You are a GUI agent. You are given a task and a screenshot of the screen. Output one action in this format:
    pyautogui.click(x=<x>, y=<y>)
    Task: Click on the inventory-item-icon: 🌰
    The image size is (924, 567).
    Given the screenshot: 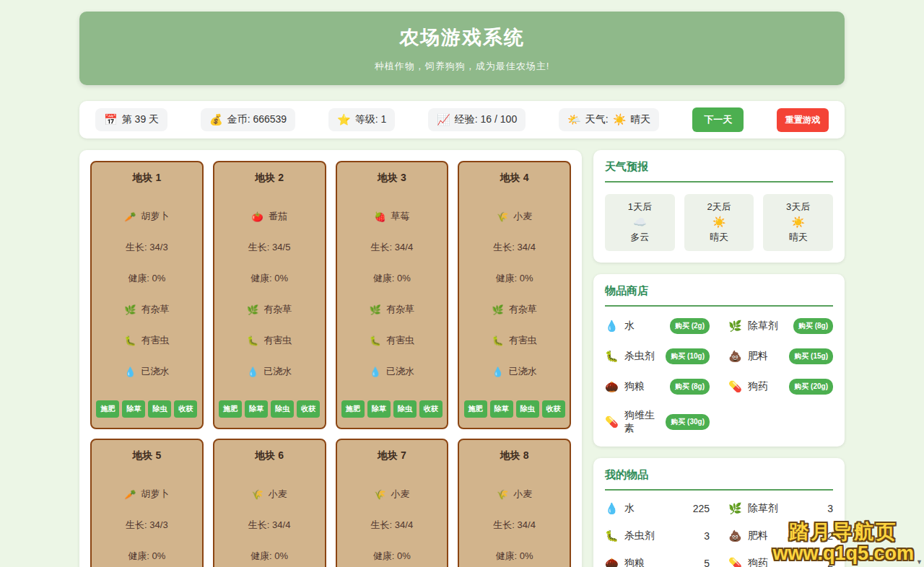 What is the action you would take?
    pyautogui.click(x=612, y=562)
    